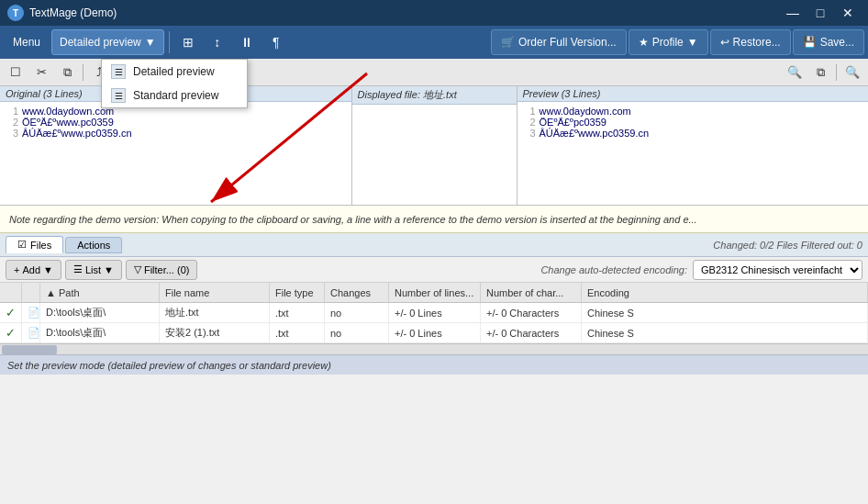 The width and height of the screenshot is (868, 504). Describe the element at coordinates (169, 365) in the screenshot. I see `status-text: Set the preview mode (detailed preview o…` at that location.